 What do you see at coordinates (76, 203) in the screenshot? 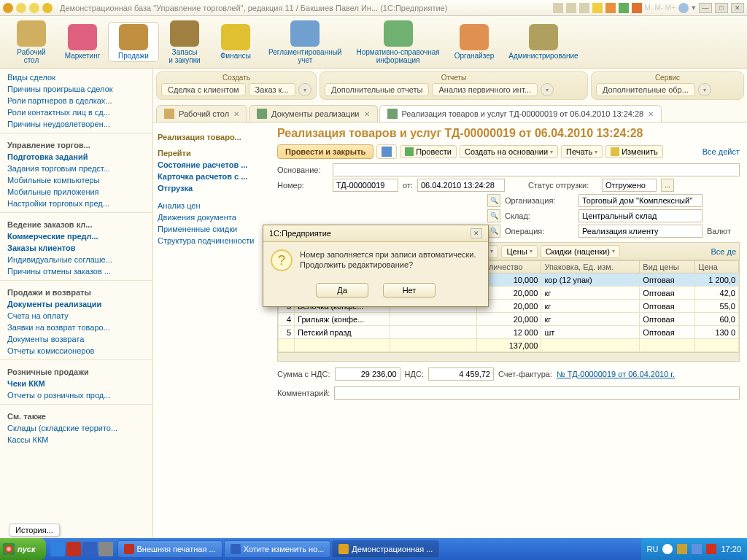
I see `nav-link: Настройки торговых пред...` at bounding box center [76, 203].